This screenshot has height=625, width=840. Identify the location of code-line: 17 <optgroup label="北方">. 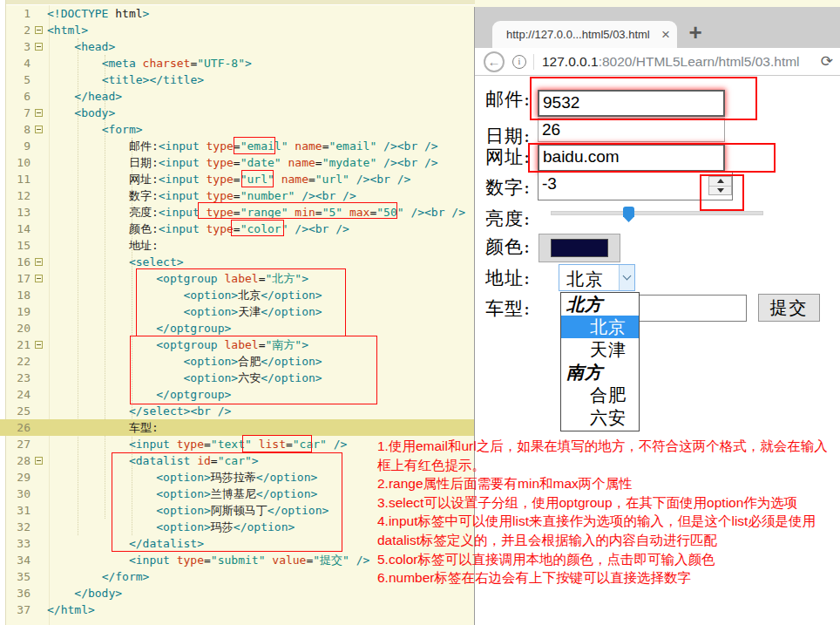
(237, 279).